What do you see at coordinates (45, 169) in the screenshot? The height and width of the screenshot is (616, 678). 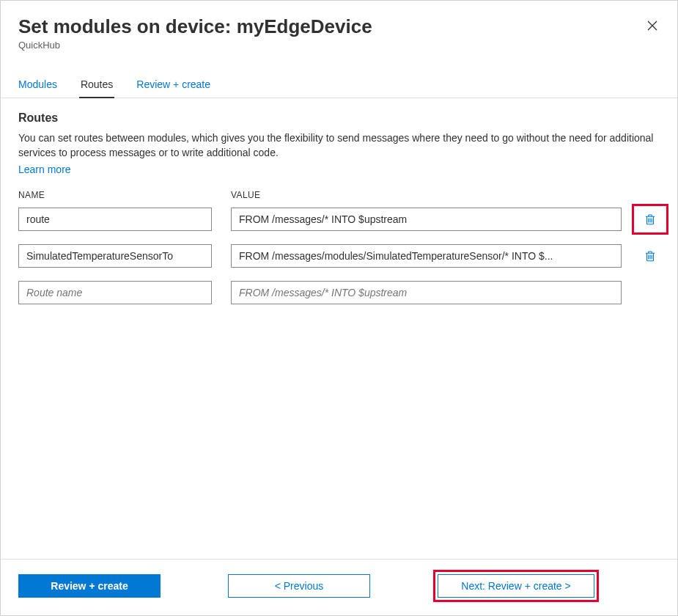 I see `learn-more-link: Learn more` at bounding box center [45, 169].